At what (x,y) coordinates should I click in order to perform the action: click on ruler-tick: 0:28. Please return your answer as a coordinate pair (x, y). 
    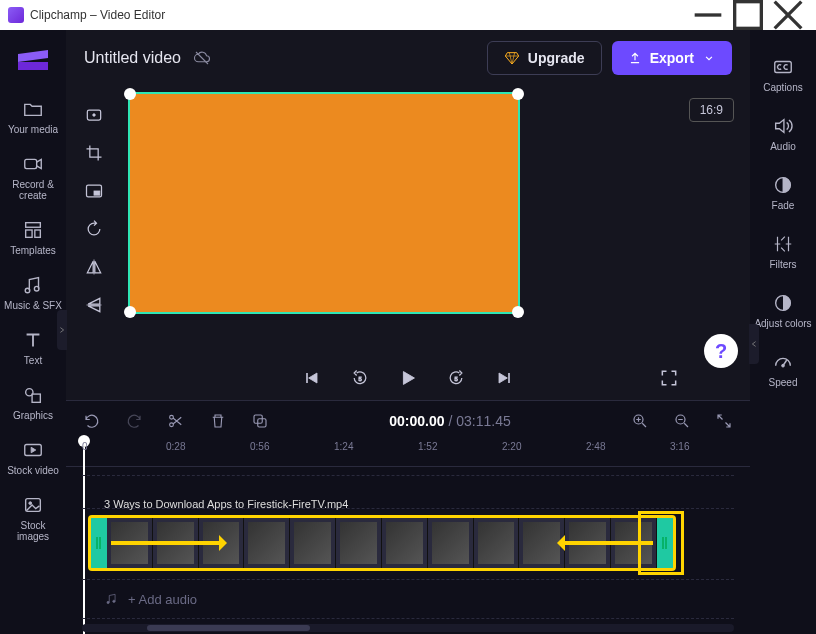
    Looking at the image, I should click on (176, 446).